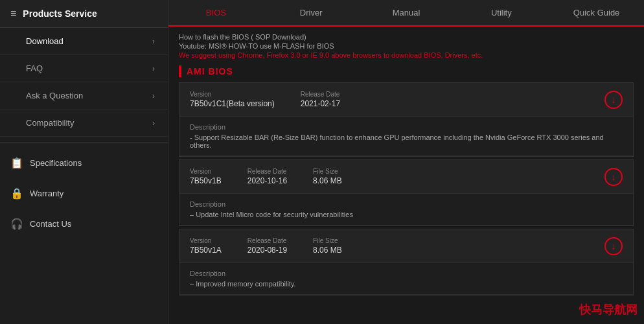  I want to click on divider, so click(84, 143).